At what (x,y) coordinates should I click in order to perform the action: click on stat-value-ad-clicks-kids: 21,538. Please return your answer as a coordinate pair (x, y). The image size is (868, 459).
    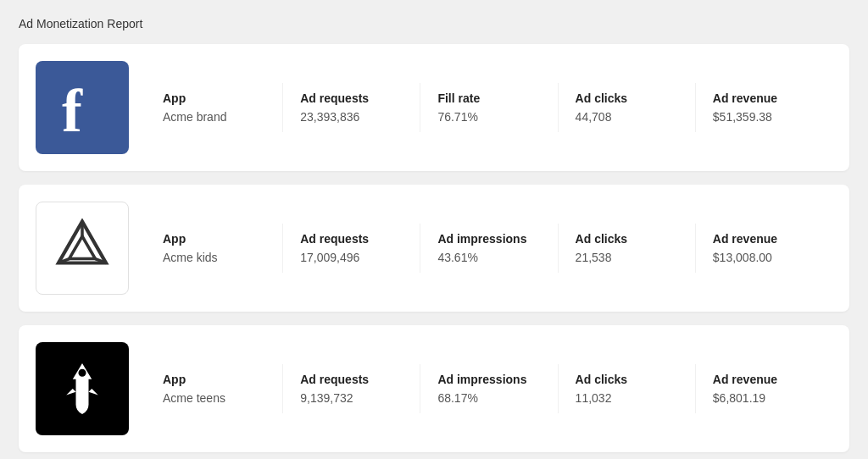
    Looking at the image, I should click on (627, 257).